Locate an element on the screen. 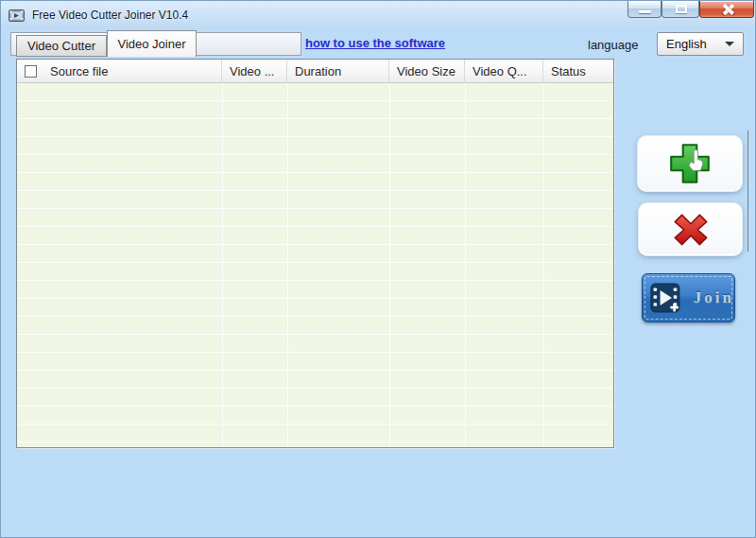  window-title: Free Video Cutter Joiner V10.4 is located at coordinates (110, 15).